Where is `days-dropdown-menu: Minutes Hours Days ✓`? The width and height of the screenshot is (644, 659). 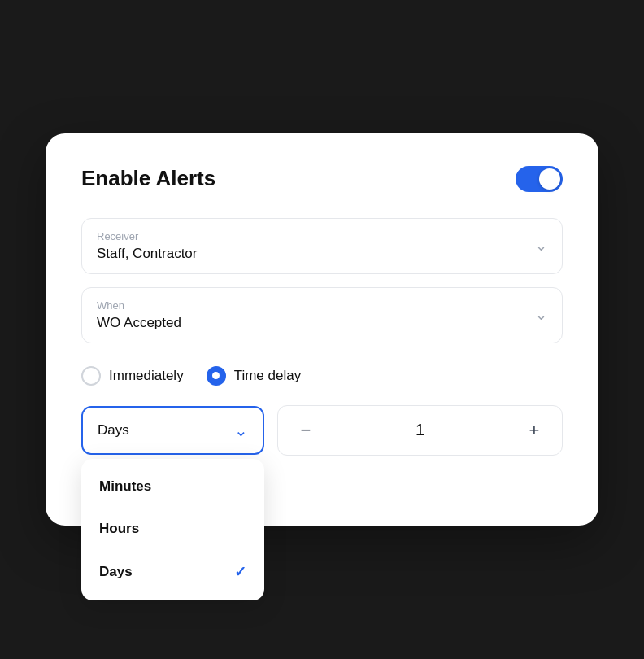
days-dropdown-menu: Minutes Hours Days ✓ is located at coordinates (172, 530).